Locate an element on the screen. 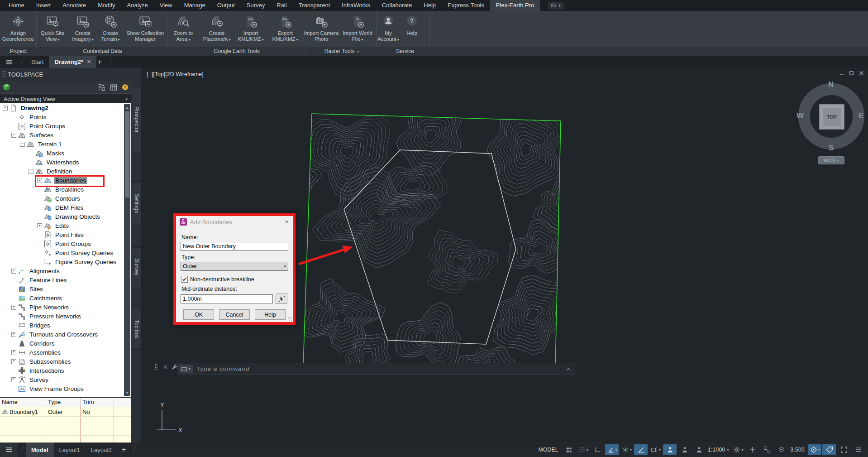 This screenshot has height=457, width=868. table-header-cell: Type is located at coordinates (63, 402).